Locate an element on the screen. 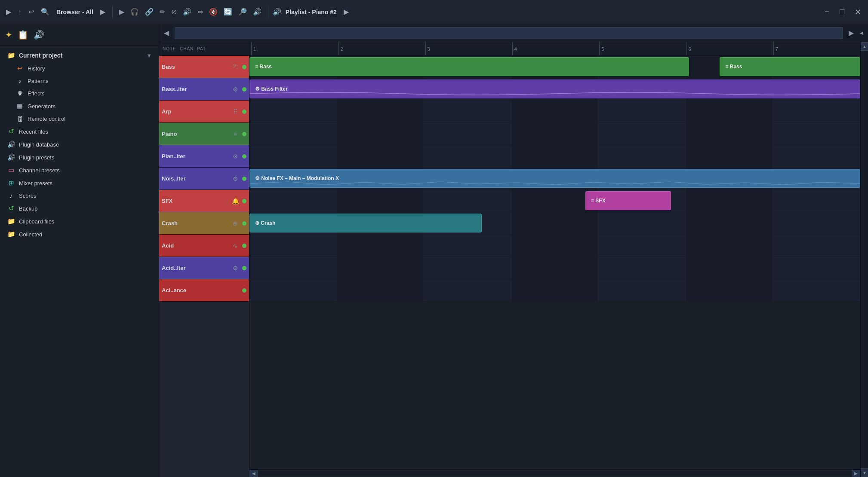 The image size is (868, 477). hscroll-track is located at coordinates (555, 474).